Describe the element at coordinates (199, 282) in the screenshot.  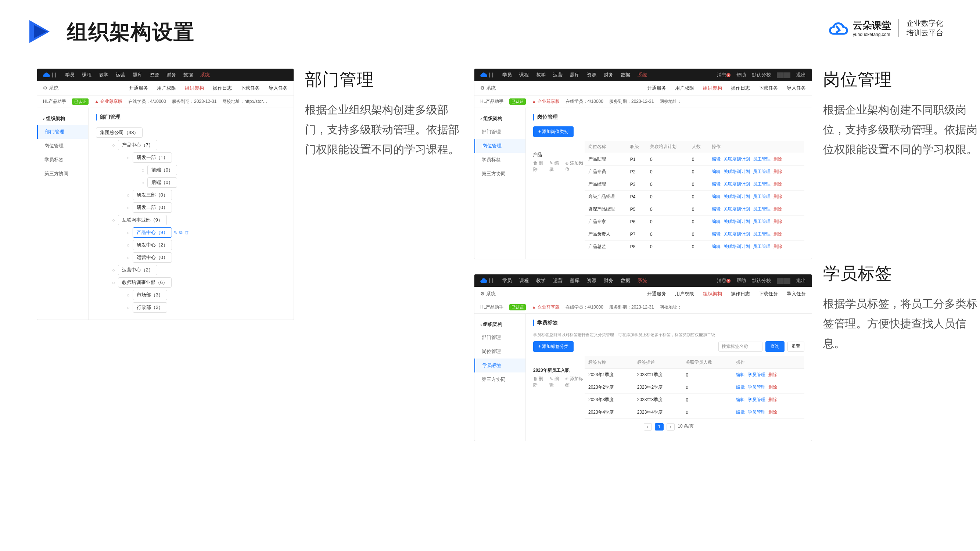
I see `tree-node: ○教师培训事业部（6）` at that location.